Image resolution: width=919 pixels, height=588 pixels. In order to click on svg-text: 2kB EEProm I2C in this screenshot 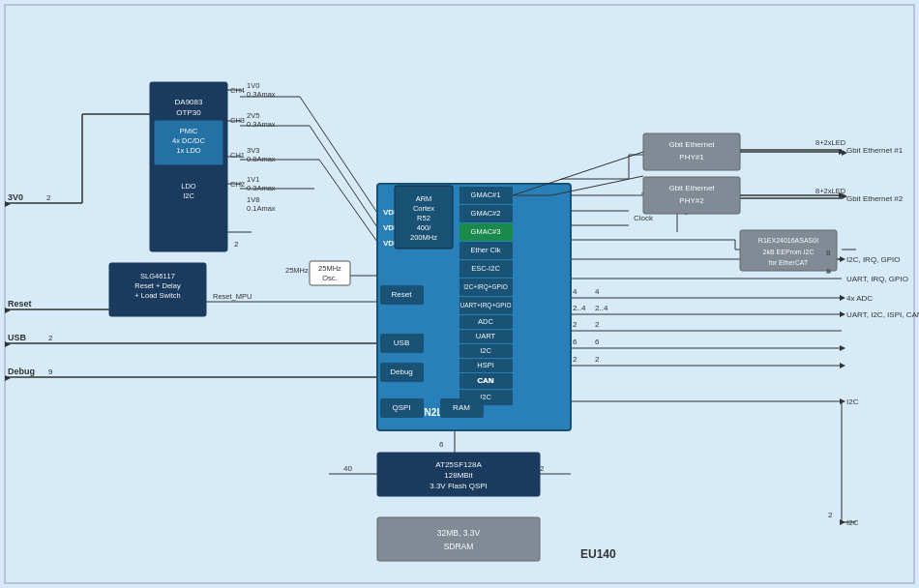, I will do `click(789, 251)`.